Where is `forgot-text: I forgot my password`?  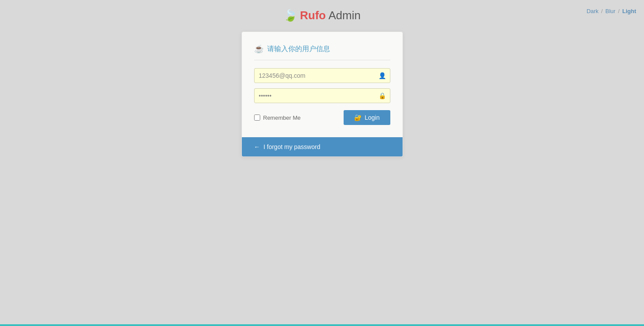
forgot-text: I forgot my password is located at coordinates (292, 147).